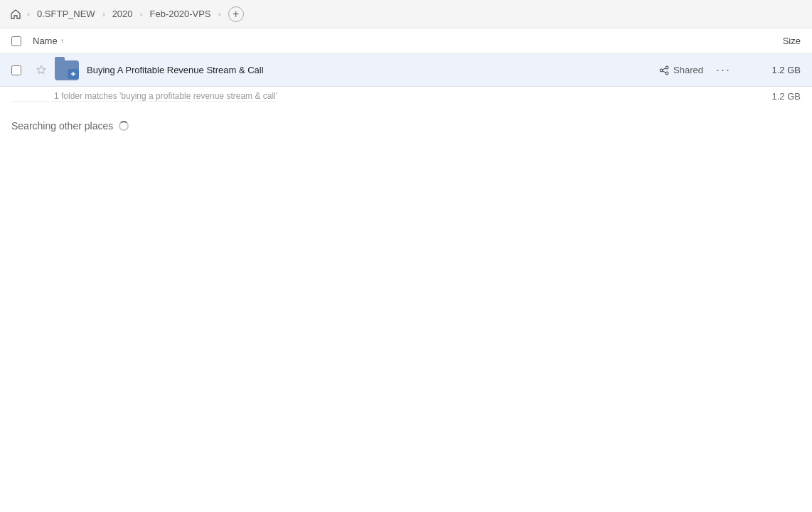  Describe the element at coordinates (67, 70) in the screenshot. I see `folder-icon` at that location.